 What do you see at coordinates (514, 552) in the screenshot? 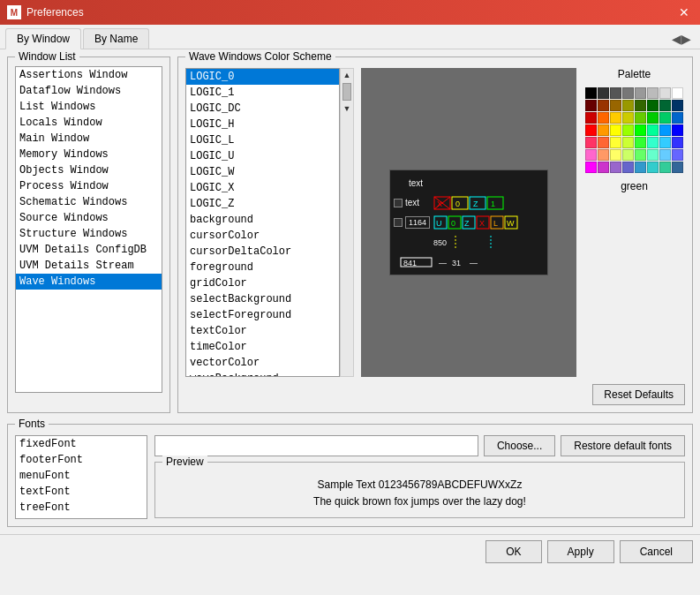
I see `ok-button: OK` at bounding box center [514, 552].